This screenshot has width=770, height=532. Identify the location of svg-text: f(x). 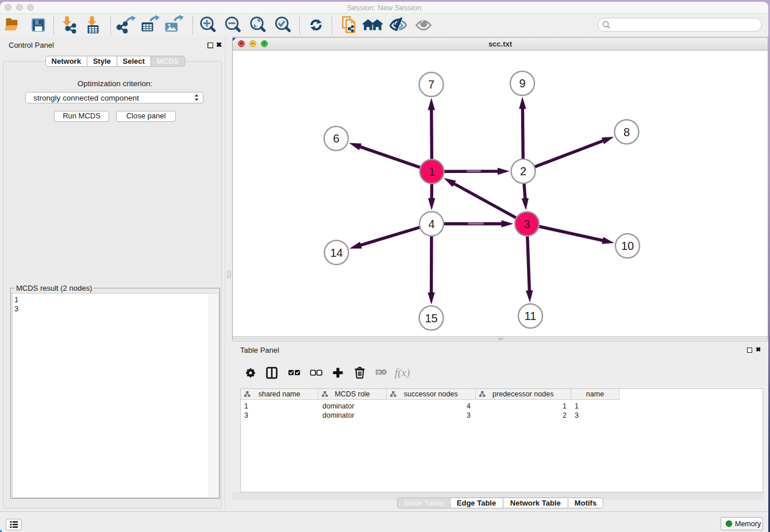
(402, 373).